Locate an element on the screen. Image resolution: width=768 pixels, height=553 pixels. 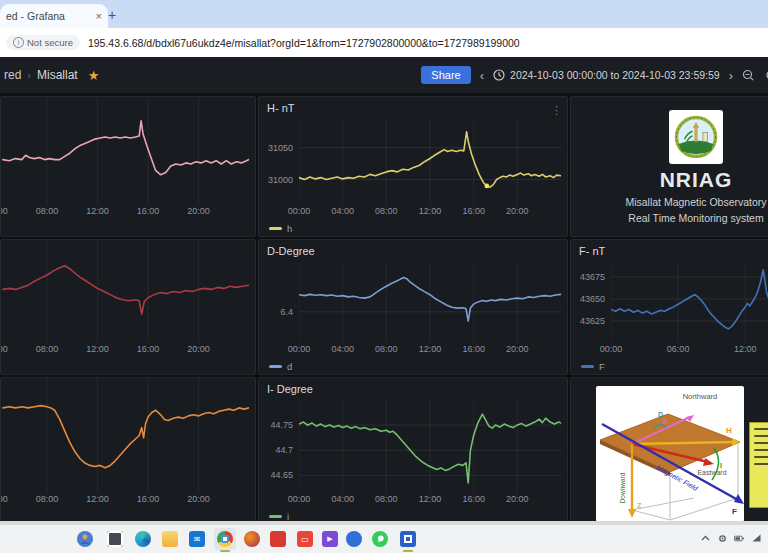
security-chip: i Not secure is located at coordinates (43, 42).